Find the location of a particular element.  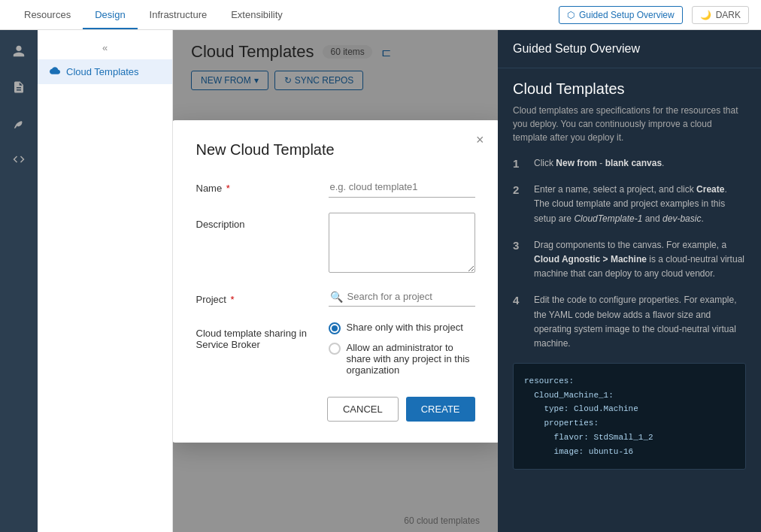

step-2-text: Enter a name, select a project, and clic… is located at coordinates (640, 204).